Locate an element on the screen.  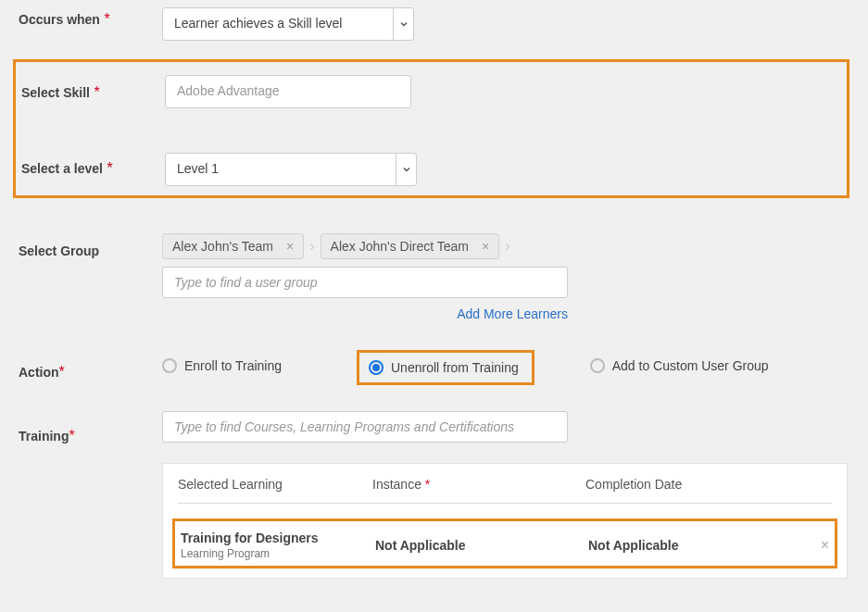
training-type: Learning Program is located at coordinates (278, 554).